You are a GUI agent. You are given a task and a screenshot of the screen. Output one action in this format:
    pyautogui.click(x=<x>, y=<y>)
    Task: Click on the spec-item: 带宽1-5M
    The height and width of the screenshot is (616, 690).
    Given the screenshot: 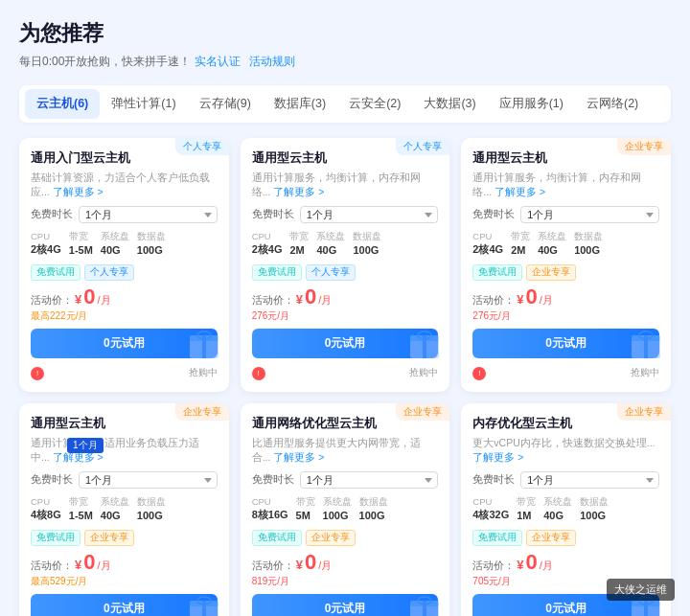 What is the action you would take?
    pyautogui.click(x=80, y=243)
    